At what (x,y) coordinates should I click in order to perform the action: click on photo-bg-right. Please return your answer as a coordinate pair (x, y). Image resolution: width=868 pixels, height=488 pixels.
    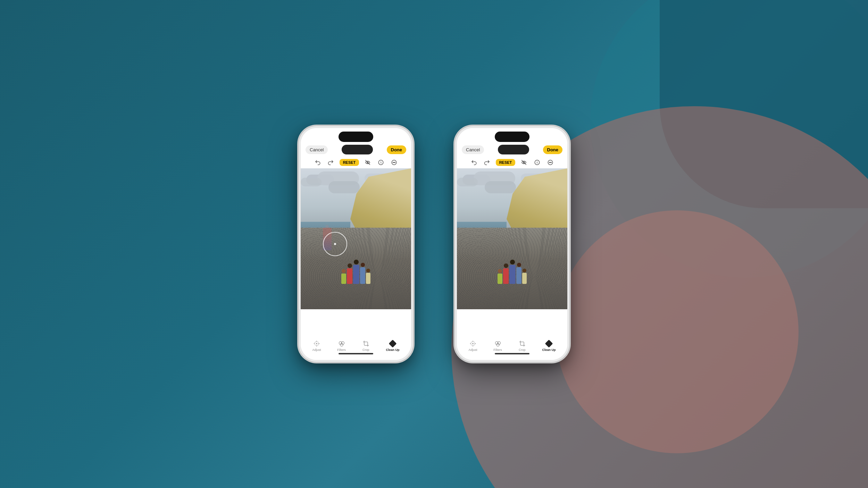
    Looking at the image, I should click on (512, 239).